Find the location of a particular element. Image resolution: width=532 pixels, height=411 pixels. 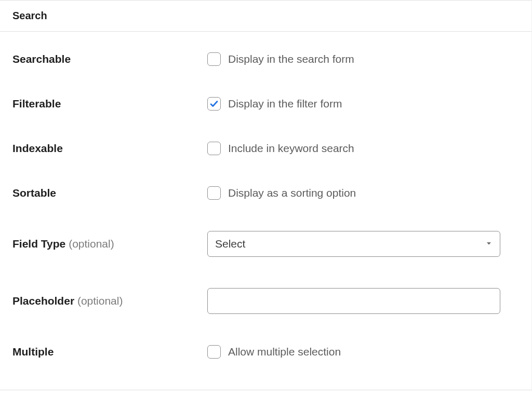

row-searchable: Searchable Display in the search form is located at coordinates (266, 59).